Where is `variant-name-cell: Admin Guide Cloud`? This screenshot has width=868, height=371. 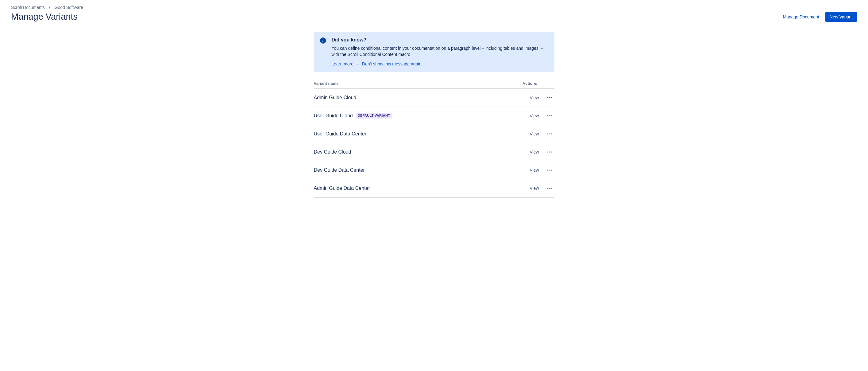
variant-name-cell: Admin Guide Cloud is located at coordinates (335, 98).